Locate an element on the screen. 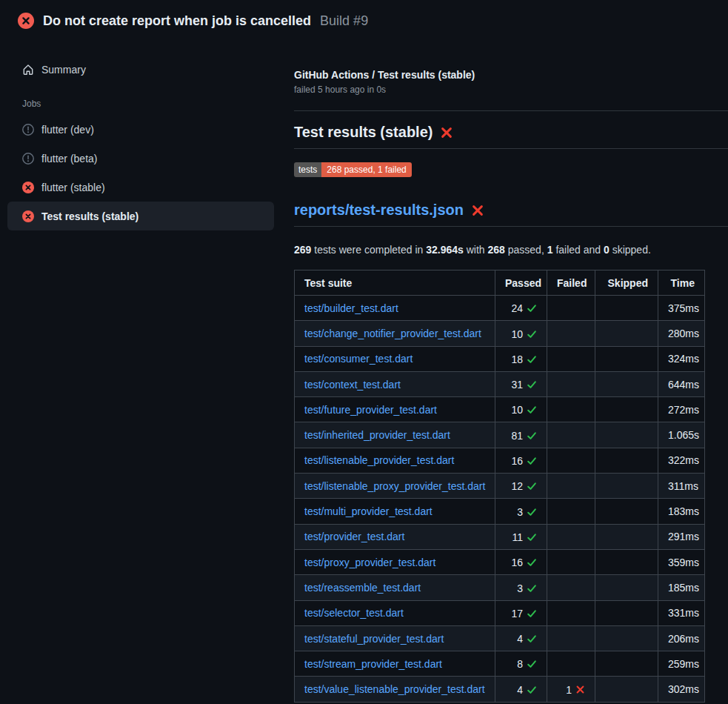 This screenshot has width=728, height=704. suite-link: test/consumer_test.dart is located at coordinates (358, 359).